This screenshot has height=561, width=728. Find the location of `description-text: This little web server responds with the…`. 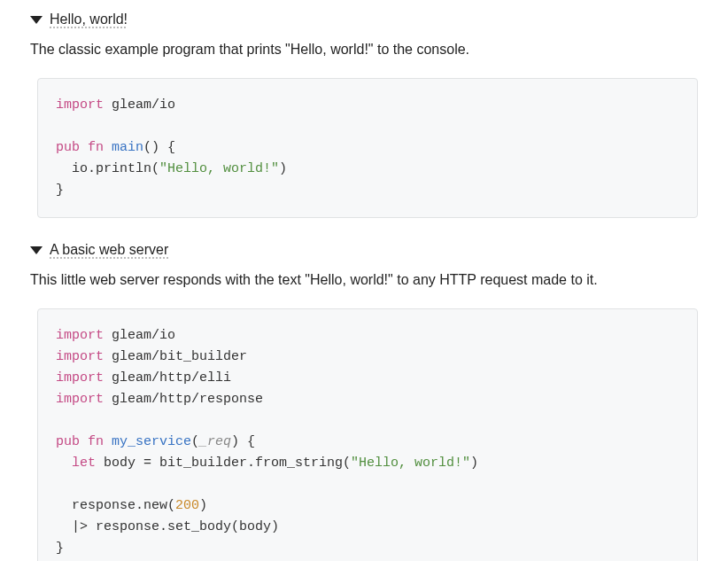

description-text: This little web server responds with the… is located at coordinates (364, 280).